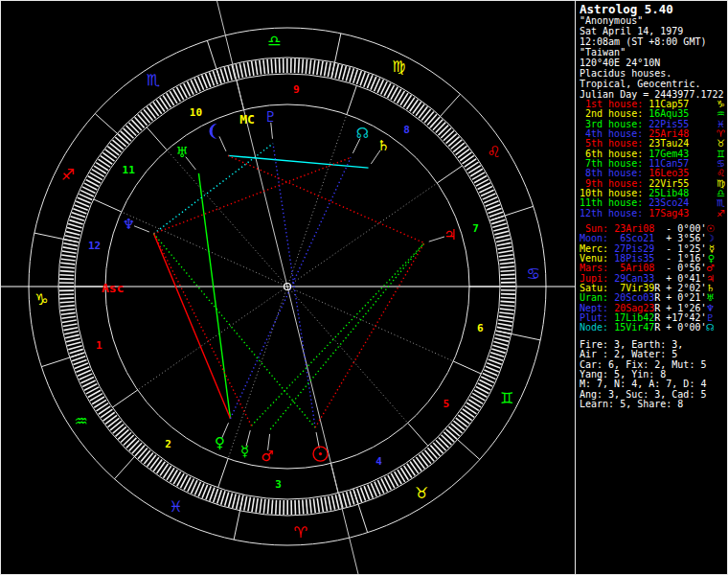 This screenshot has height=575, width=728. I want to click on mars-icon: ♂, so click(266, 456).